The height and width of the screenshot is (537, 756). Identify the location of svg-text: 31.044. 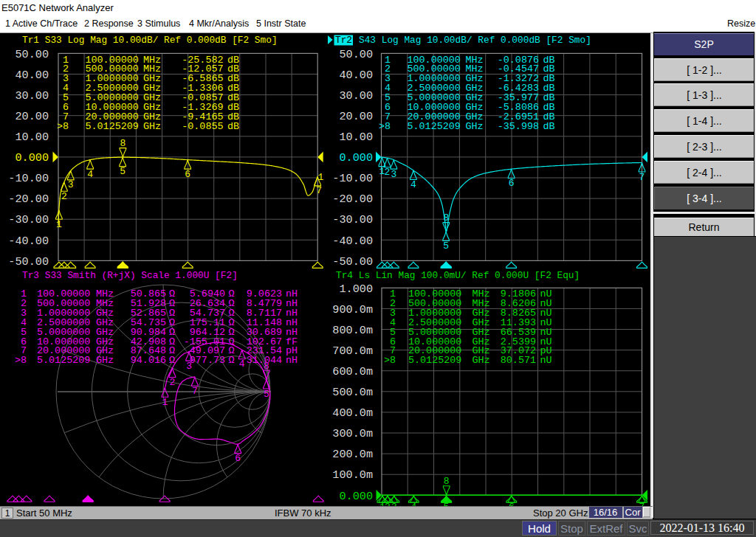
(264, 360).